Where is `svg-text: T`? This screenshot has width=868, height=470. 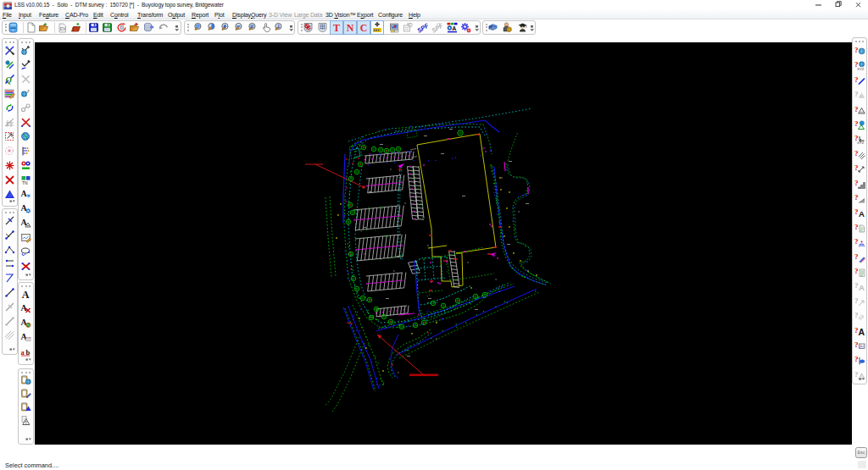
svg-text: T is located at coordinates (337, 28).